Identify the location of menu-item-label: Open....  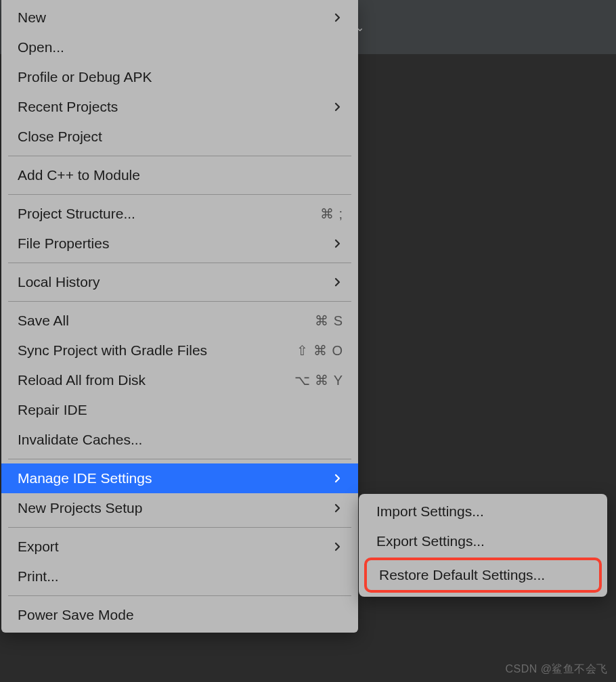
(41, 47).